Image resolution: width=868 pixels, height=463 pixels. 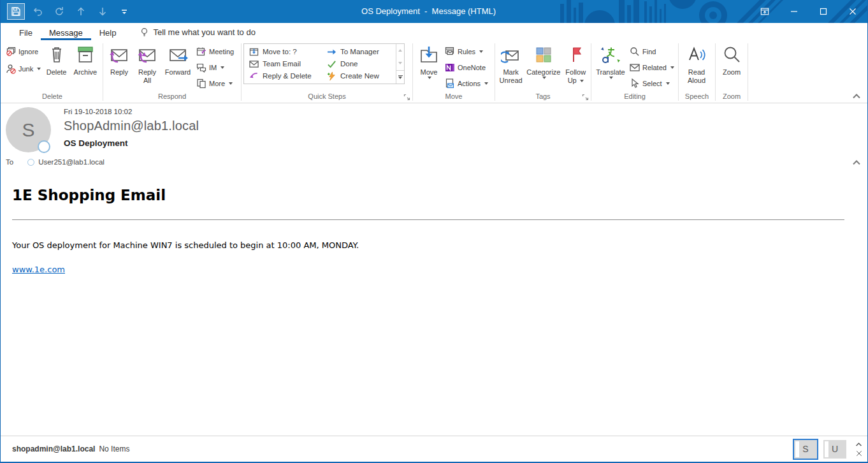 What do you see at coordinates (400, 77) in the screenshot?
I see `quick-steps-more-button` at bounding box center [400, 77].